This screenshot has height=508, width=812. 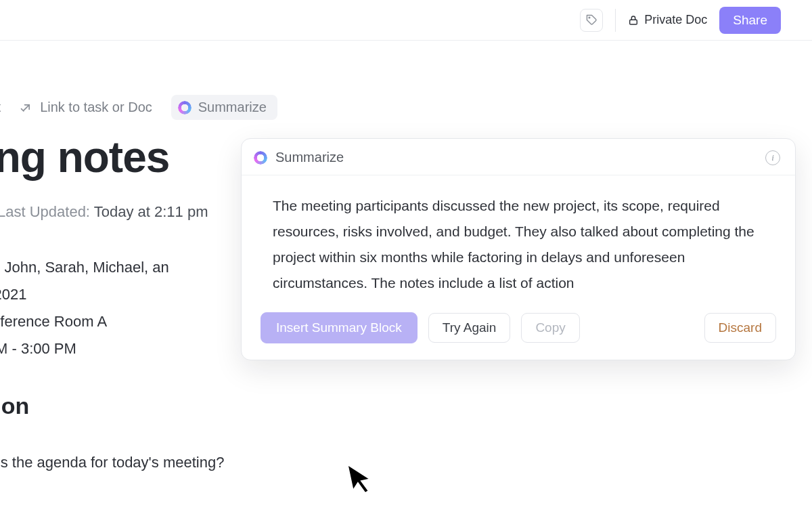 I want to click on summarize-action: Summarize, so click(x=225, y=107).